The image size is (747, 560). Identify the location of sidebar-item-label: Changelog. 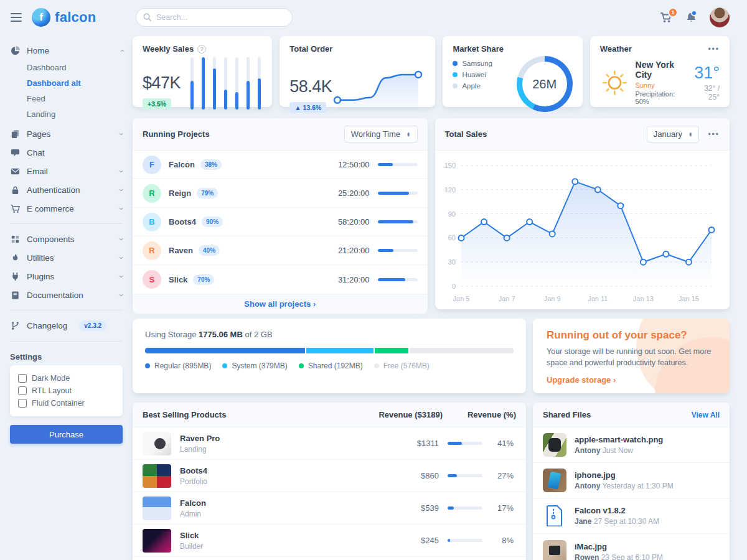
(47, 326).